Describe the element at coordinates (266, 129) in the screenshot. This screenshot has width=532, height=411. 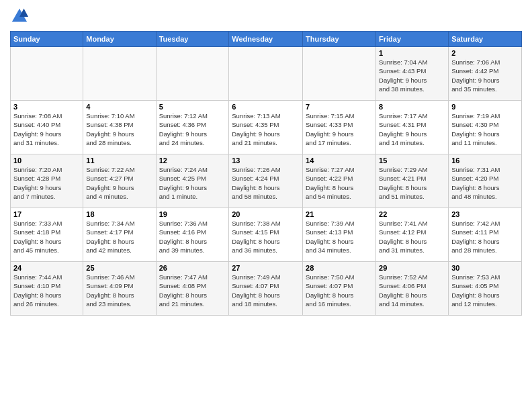
I see `day-info: Sunrise: 7:13 AM Sunset: 4:35 PM Dayligh…` at that location.